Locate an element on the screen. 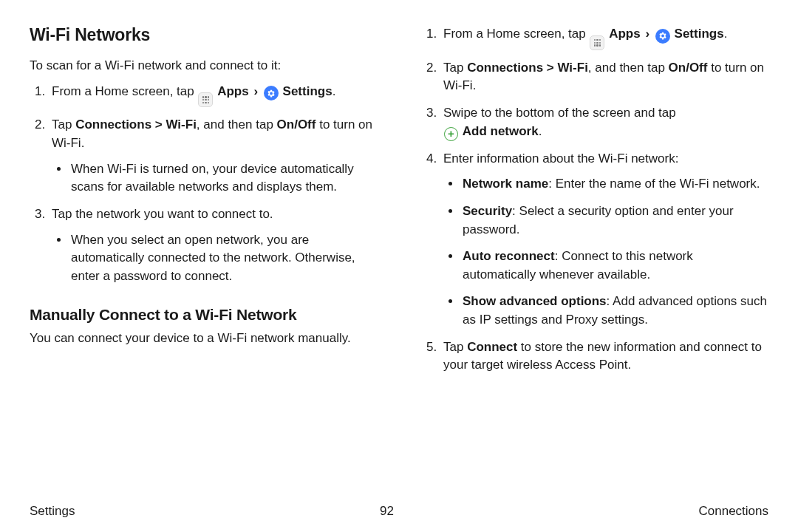 This screenshot has width=798, height=532. step2-bullet: When Wi-Fi is turned on, your device aut… is located at coordinates (223, 179).